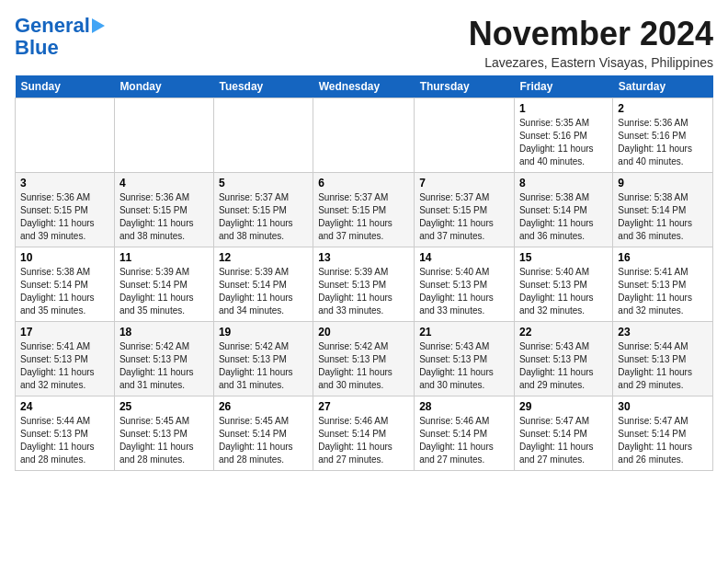 Image resolution: width=728 pixels, height=563 pixels. What do you see at coordinates (65, 210) in the screenshot?
I see `calendar-cell: 3Sunrise: 5:36 AM Sunset: 5:15 PM Daylig…` at bounding box center [65, 210].